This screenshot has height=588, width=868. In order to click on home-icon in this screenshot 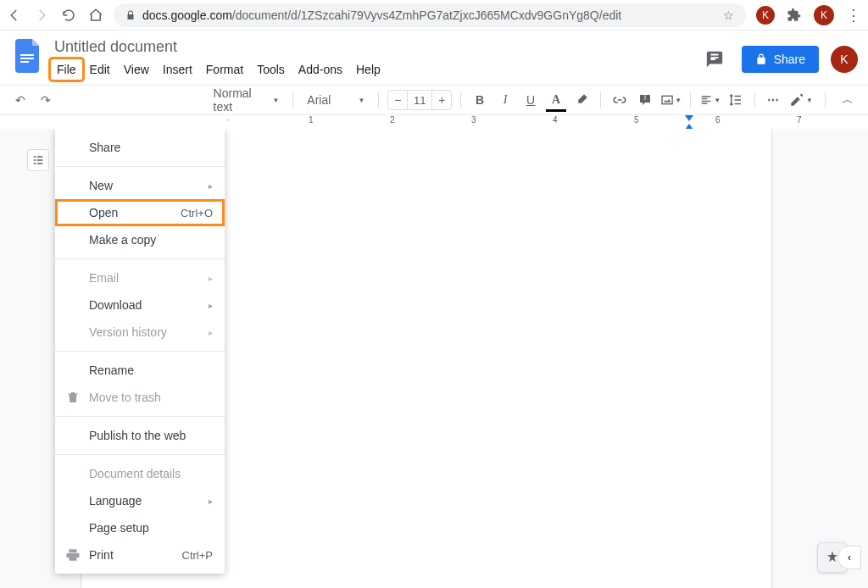, I will do `click(96, 15)`.